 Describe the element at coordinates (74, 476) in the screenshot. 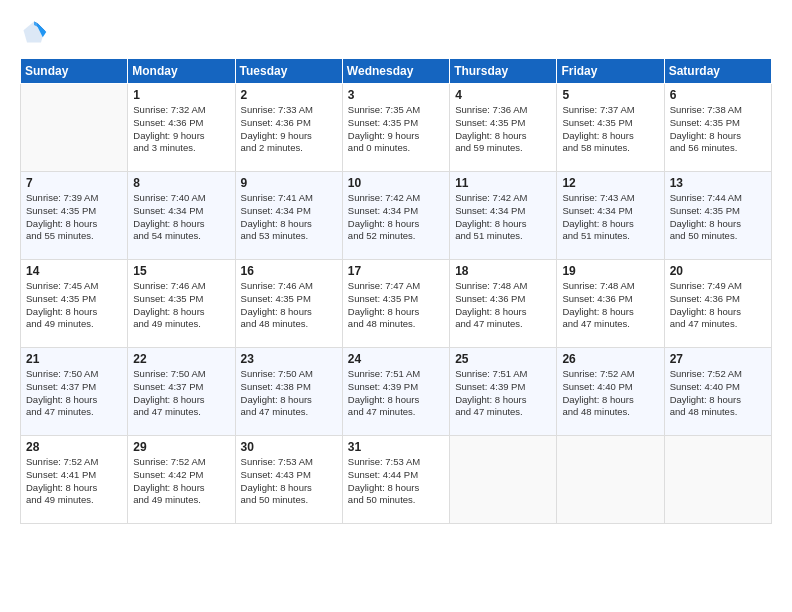

I see `cell-info-line: Sunset: 4:41 PM` at that location.